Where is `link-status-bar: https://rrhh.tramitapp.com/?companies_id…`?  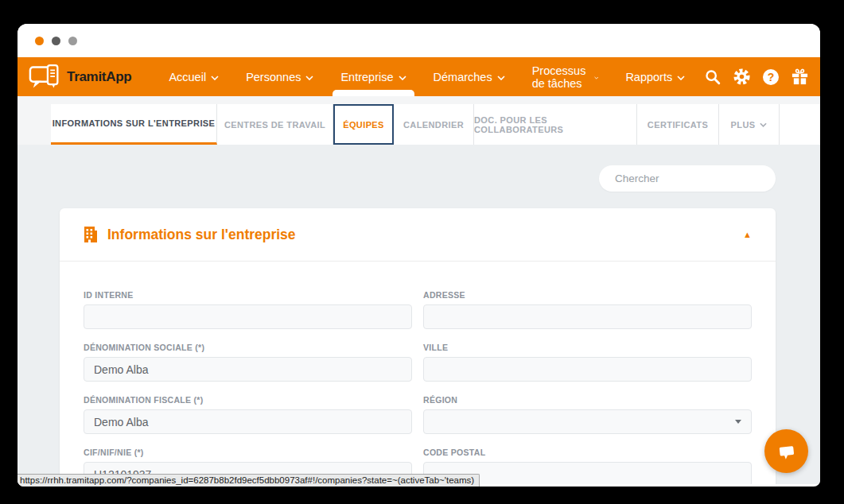 link-status-bar: https://rrhh.tramitapp.com/?companies_id… is located at coordinates (248, 480).